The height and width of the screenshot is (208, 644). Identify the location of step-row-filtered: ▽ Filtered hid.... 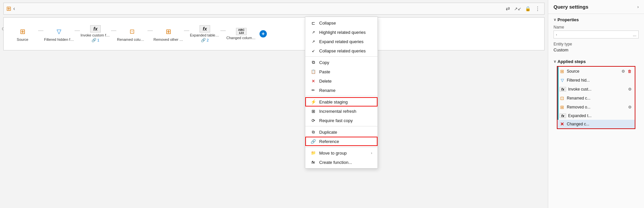
(596, 80).